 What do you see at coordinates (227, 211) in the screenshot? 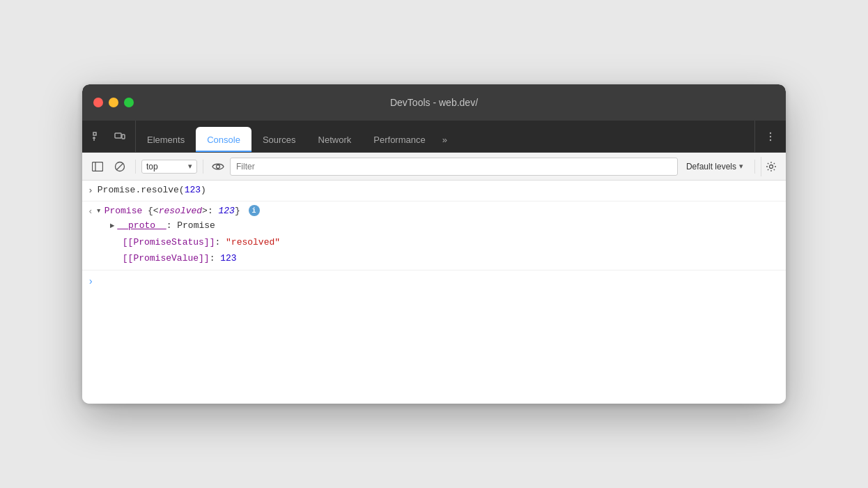
I see `promise-resolved-value: 123` at bounding box center [227, 211].